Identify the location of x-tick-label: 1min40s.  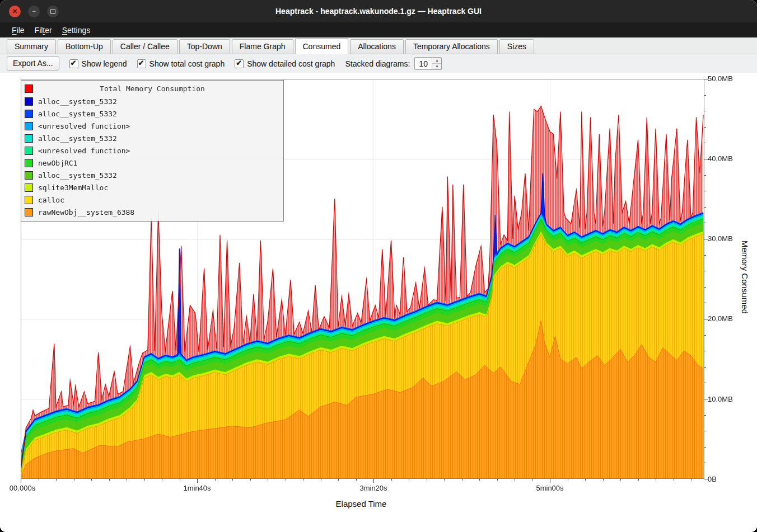
(197, 488).